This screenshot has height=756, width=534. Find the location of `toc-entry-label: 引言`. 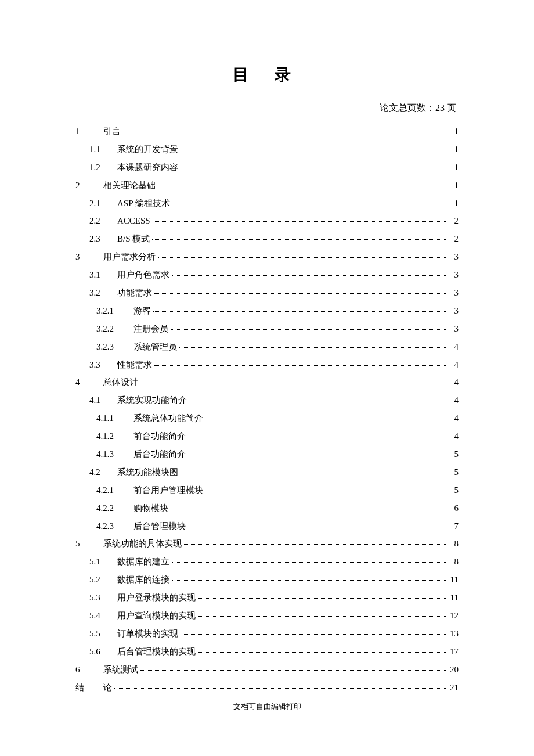

toc-entry-label: 引言 is located at coordinates (112, 131).